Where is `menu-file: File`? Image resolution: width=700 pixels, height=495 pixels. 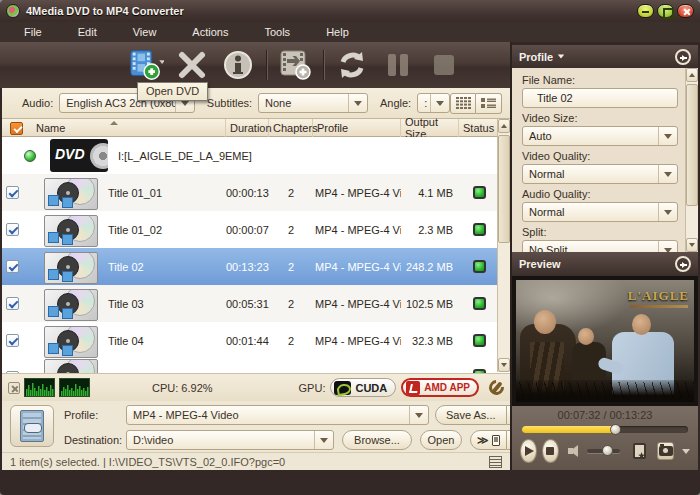 menu-file: File is located at coordinates (33, 32).